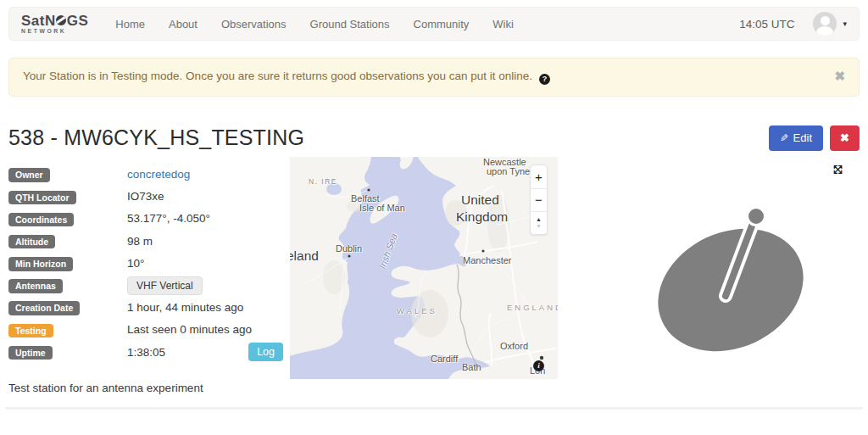 The height and width of the screenshot is (435, 868). What do you see at coordinates (185, 307) in the screenshot?
I see `creation-date-value: 1 hour, 44 minutes ago` at bounding box center [185, 307].